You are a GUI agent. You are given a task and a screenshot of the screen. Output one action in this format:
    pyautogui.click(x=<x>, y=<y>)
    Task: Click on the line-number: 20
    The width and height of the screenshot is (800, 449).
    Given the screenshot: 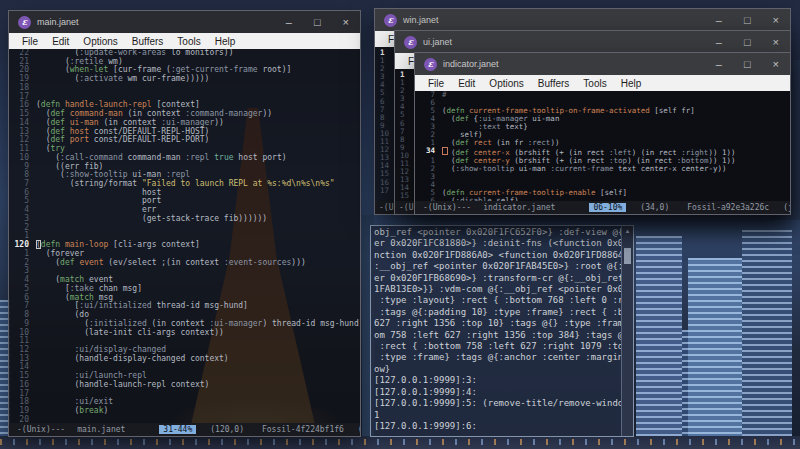 What is the action you would take?
    pyautogui.click(x=22, y=420)
    